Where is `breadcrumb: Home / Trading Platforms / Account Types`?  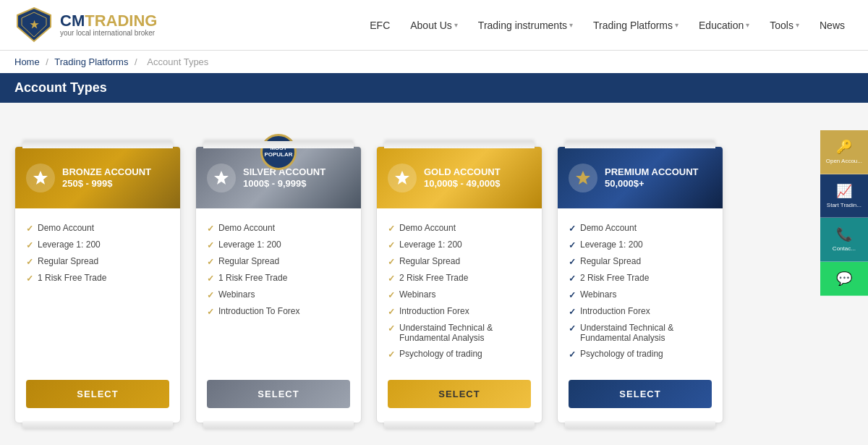
breadcrumb: Home / Trading Platforms / Account Types is located at coordinates (434, 62).